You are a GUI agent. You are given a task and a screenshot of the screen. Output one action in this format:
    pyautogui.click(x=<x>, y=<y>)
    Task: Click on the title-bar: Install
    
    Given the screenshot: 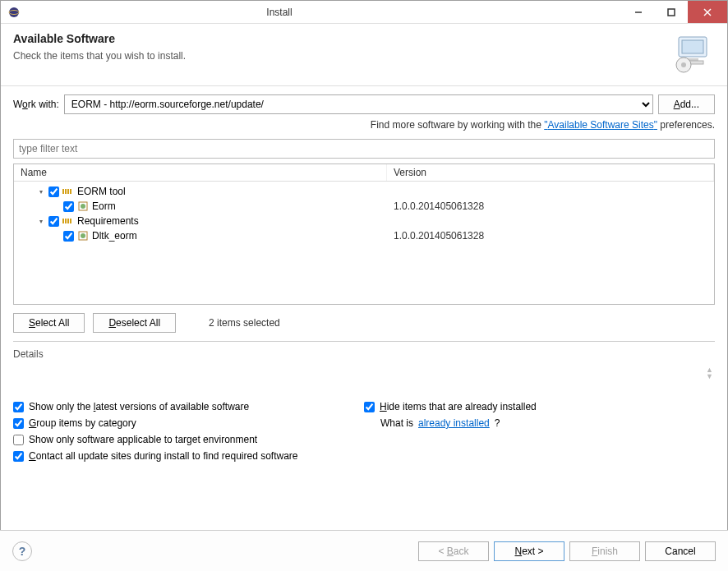 What is the action you would take?
    pyautogui.click(x=364, y=12)
    